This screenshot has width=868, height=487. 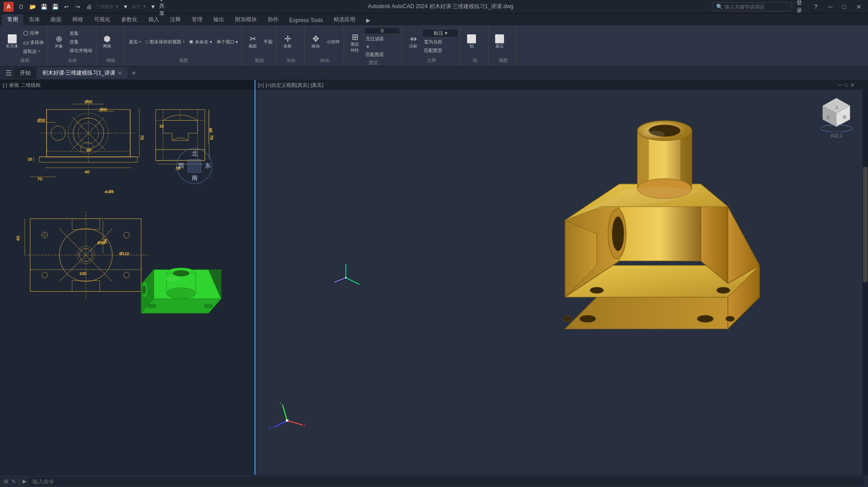 What do you see at coordinates (382, 47) in the screenshot?
I see `layer-freeze-button: ☀` at bounding box center [382, 47].